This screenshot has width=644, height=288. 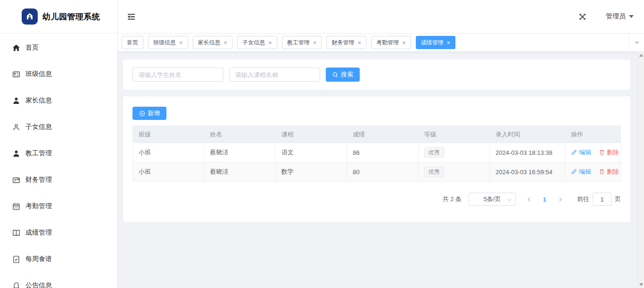 What do you see at coordinates (16, 101) in the screenshot?
I see `parent-person-icon` at bounding box center [16, 101].